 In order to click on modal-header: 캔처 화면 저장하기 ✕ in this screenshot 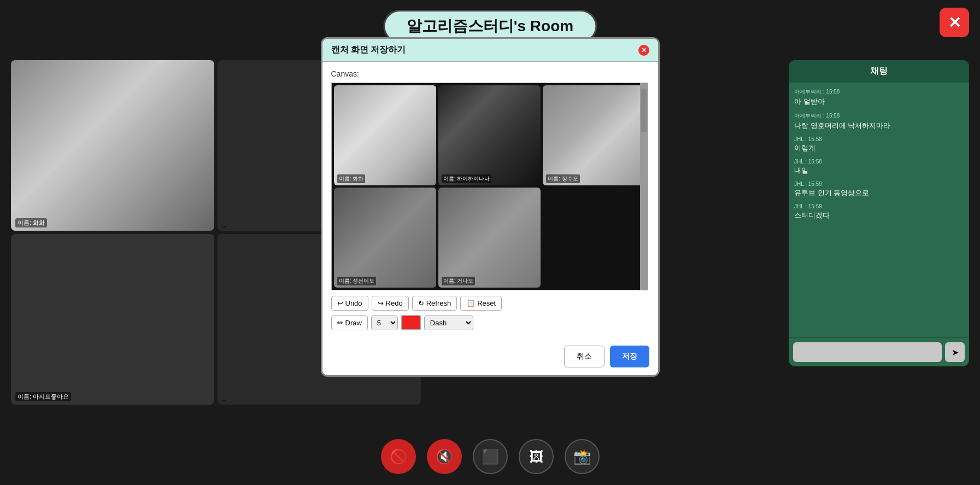, I will do `click(490, 50)`.